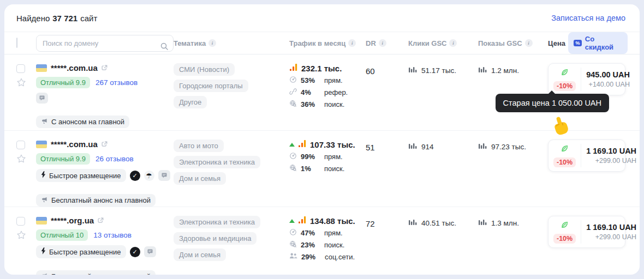  I want to click on gsc-impressions-value: 97.23 тыс., so click(509, 147).